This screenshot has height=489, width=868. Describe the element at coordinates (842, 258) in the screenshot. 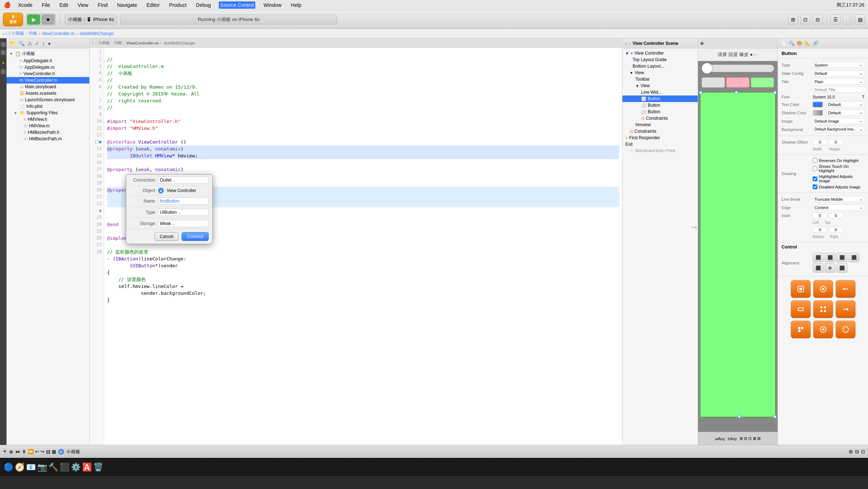

I see `align-btn-3: ⬛` at that location.